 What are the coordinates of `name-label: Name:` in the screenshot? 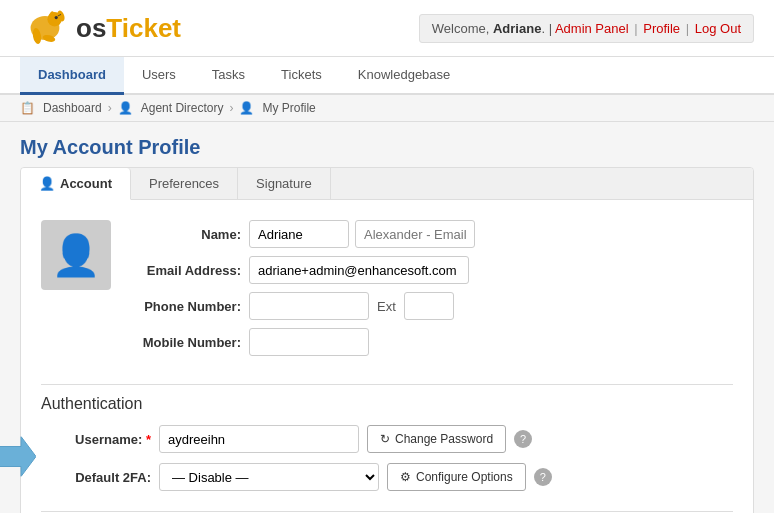 It's located at (186, 234).